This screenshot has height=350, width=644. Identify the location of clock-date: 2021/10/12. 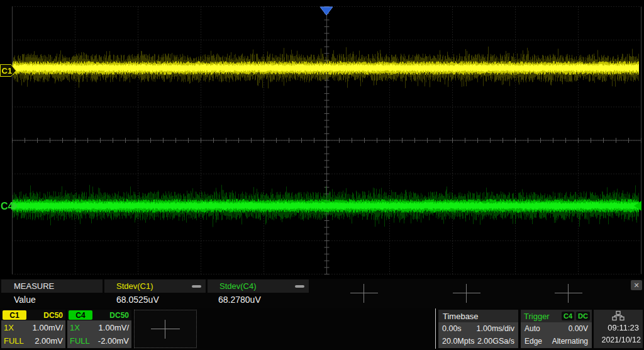
(618, 341).